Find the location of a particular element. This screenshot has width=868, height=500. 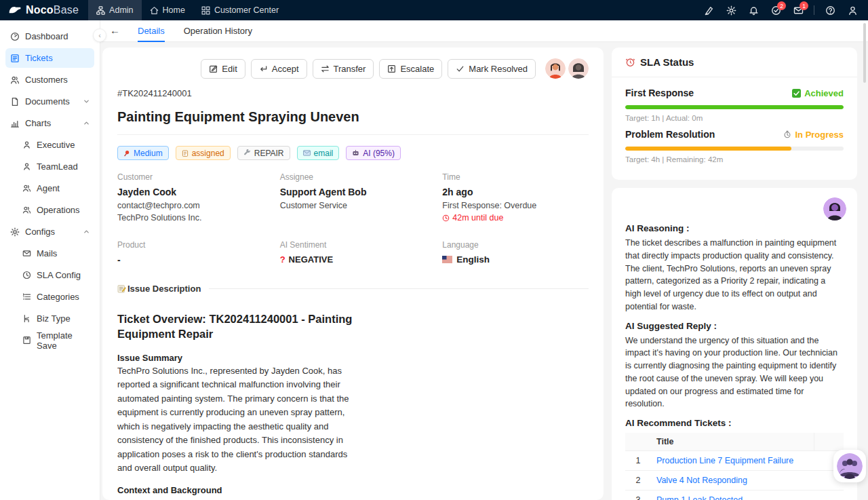

sla-first-response-status: Achieved is located at coordinates (818, 94).